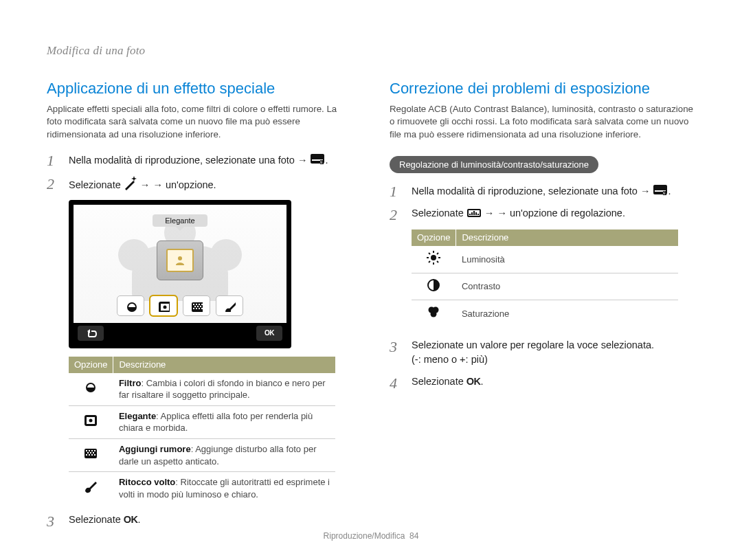 This screenshot has width=742, height=560. What do you see at coordinates (180, 274) in the screenshot?
I see `camera-screen-preview: Elegante OK` at bounding box center [180, 274].